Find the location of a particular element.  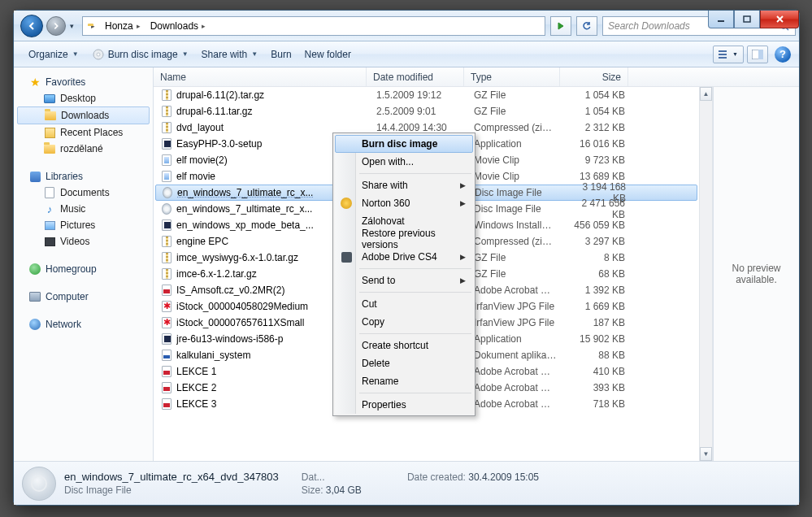

ctx-cut: Cut is located at coordinates (404, 304).